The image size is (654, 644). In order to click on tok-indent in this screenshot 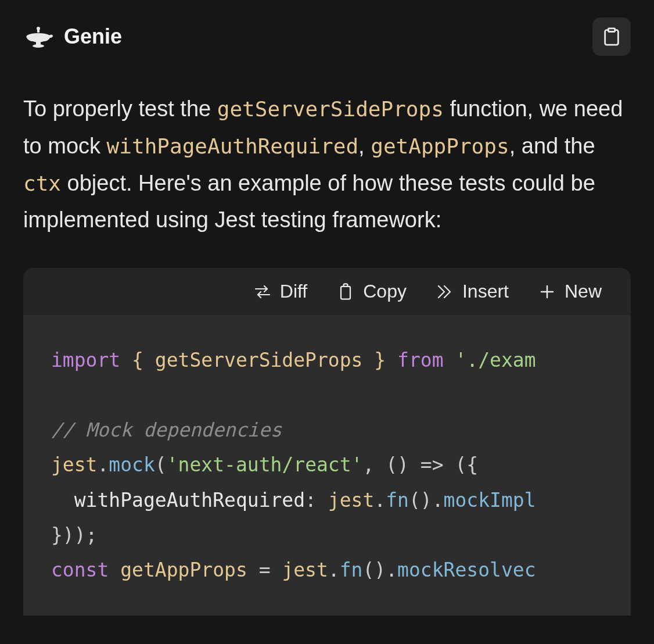, I will do `click(63, 500)`.